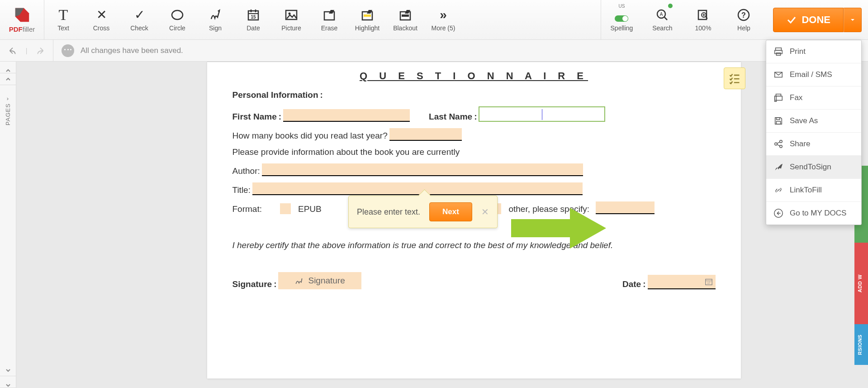 This screenshot has width=868, height=388. I want to click on menu-send-to-sign: SendToSign, so click(814, 168).